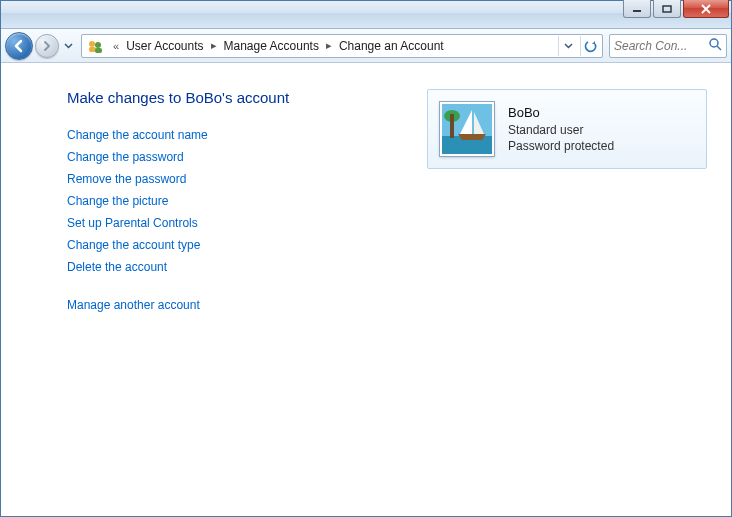  I want to click on account-avatar, so click(467, 129).